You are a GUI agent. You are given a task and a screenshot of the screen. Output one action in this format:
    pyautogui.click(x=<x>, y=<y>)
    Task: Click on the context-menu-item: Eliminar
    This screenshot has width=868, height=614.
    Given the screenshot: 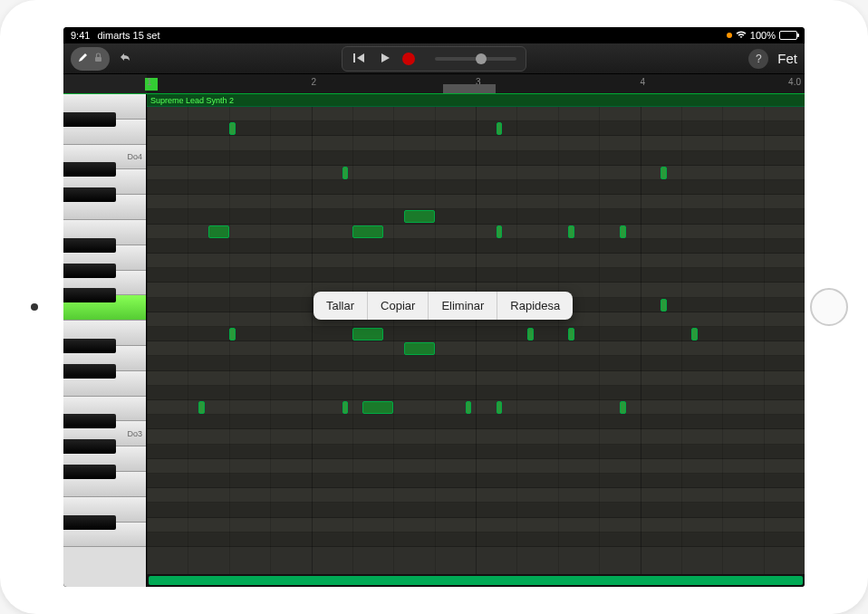 What is the action you would take?
    pyautogui.click(x=463, y=306)
    